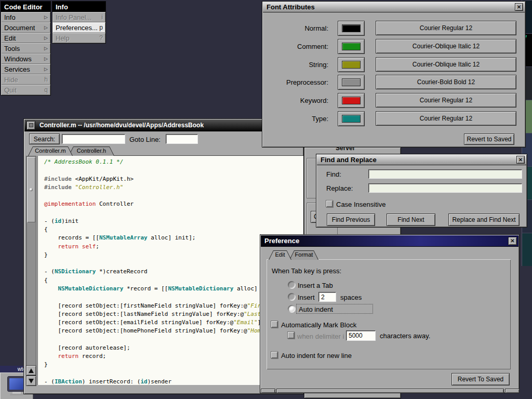 This screenshot has height=399, width=532. What do you see at coordinates (390, 241) in the screenshot?
I see `preference-title-bar: Preference ✕` at bounding box center [390, 241].